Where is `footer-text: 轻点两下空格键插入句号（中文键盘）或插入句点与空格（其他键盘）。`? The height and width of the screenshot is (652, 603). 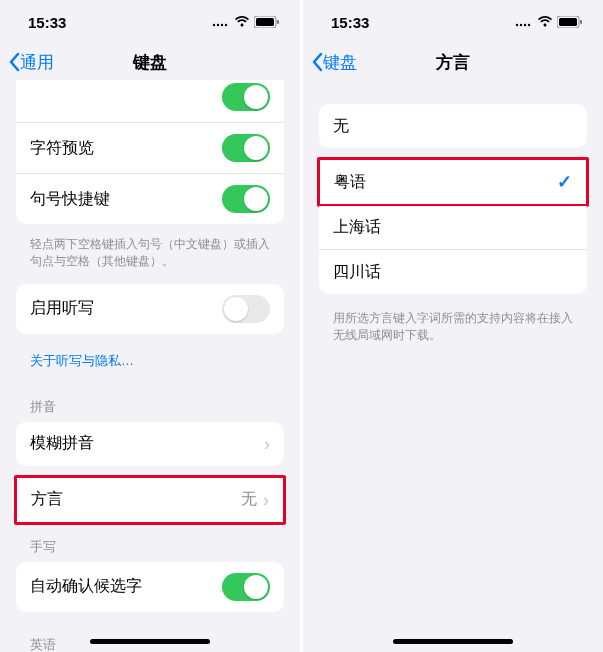
footer-text: 轻点两下空格键插入句号（中文键盘）或插入句点与空格（其他键盘）。 is located at coordinates (150, 257).